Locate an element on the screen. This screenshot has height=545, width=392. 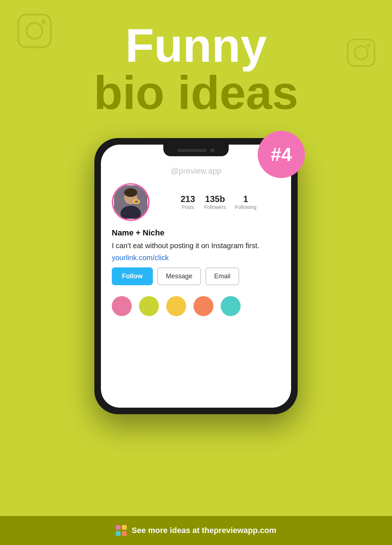
profile-row: 213 Posts 135b Followers 1 Following is located at coordinates (196, 202).